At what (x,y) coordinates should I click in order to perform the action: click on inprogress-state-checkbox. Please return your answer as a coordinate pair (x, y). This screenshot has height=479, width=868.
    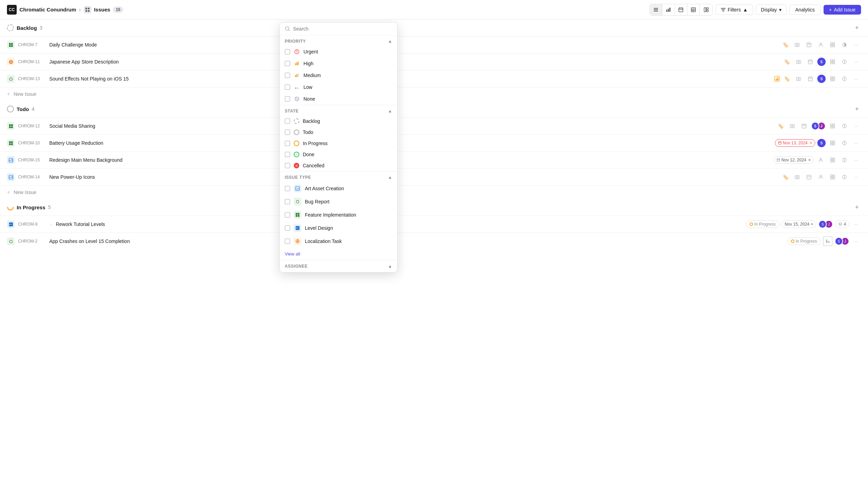
    Looking at the image, I should click on (287, 143).